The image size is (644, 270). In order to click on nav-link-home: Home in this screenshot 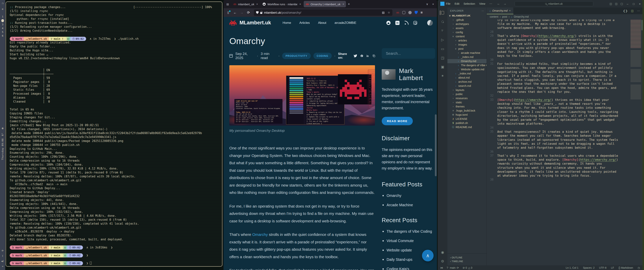, I will do `click(287, 23)`.